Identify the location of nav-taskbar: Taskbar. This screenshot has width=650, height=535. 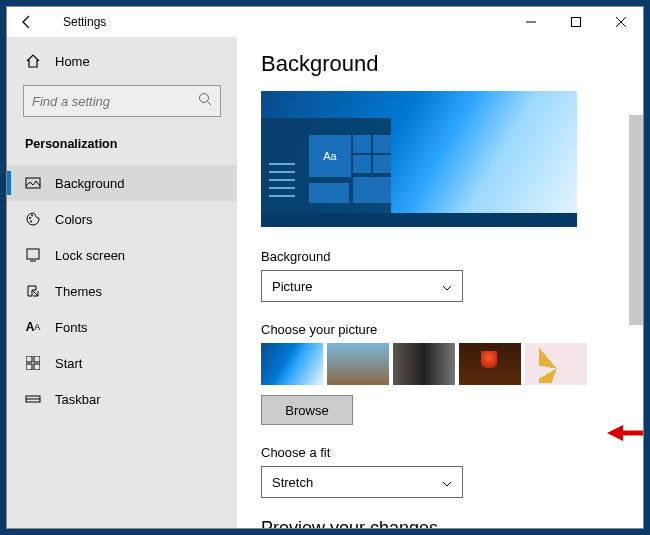
(122, 399).